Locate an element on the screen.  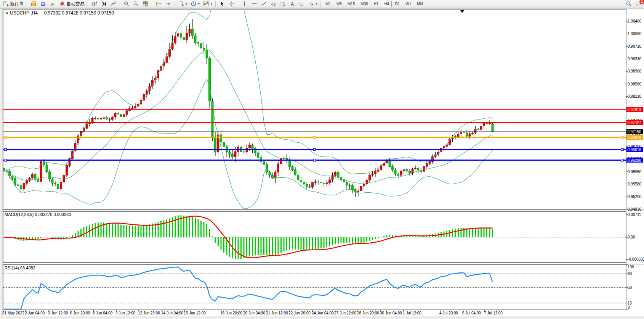
time-axis-label: 27 Jun 12:00 is located at coordinates (345, 313).